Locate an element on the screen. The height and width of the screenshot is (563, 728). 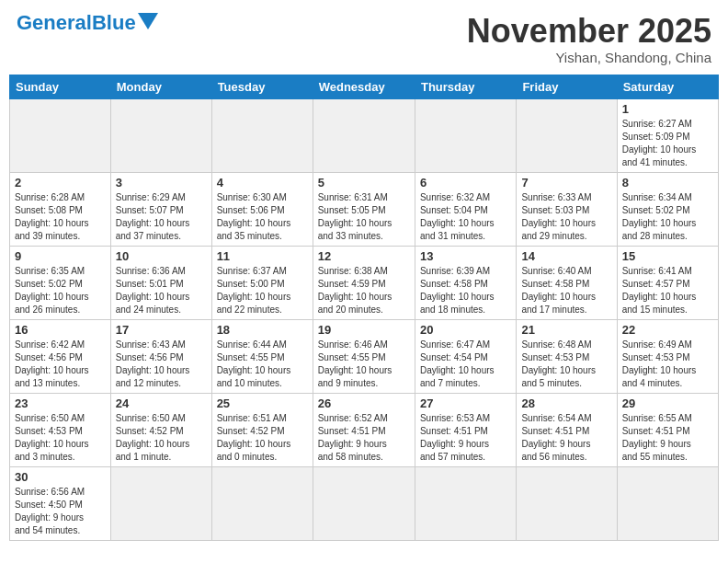
logo: GeneralBlue is located at coordinates (87, 23).